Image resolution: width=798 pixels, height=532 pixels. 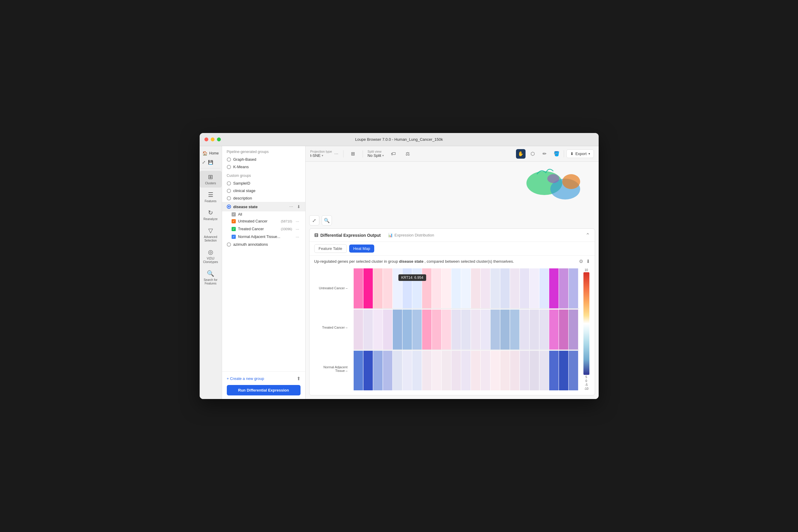 I want to click on reanalyze-label: Reanalyze, so click(x=211, y=219).